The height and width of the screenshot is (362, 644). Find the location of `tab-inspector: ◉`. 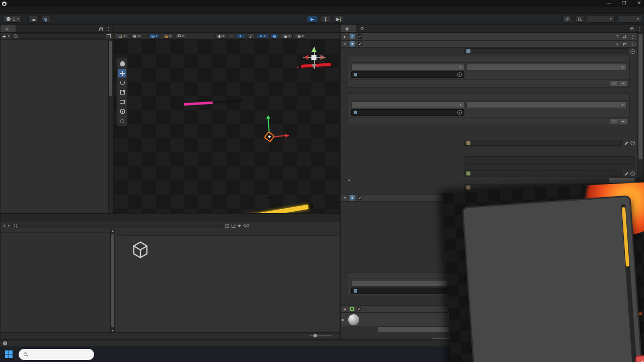

tab-inspector: ◉ is located at coordinates (348, 28).